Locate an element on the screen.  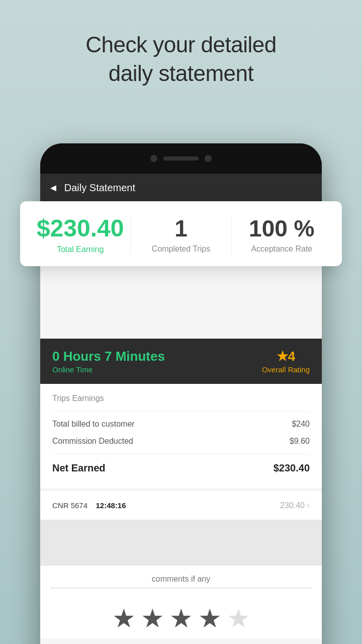
stat-completed-trips: 1 Completed Trips is located at coordinates (181, 234).